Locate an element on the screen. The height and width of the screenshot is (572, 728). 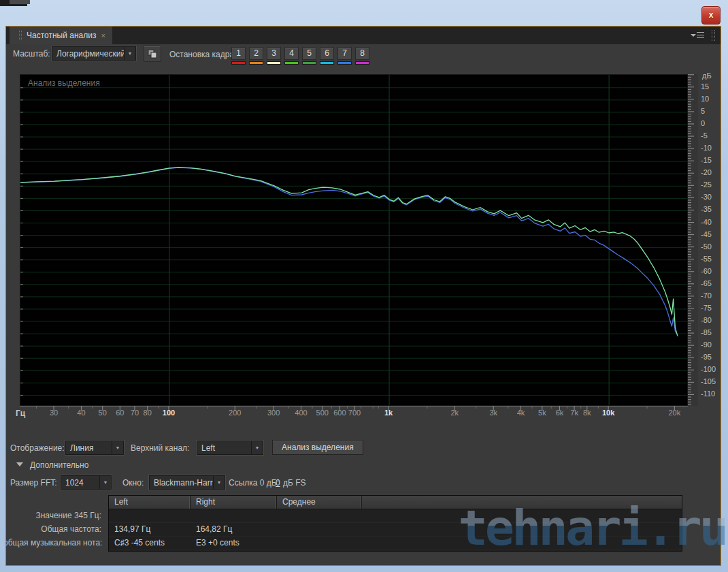
frame-stop-button-8: 8 is located at coordinates (362, 53).